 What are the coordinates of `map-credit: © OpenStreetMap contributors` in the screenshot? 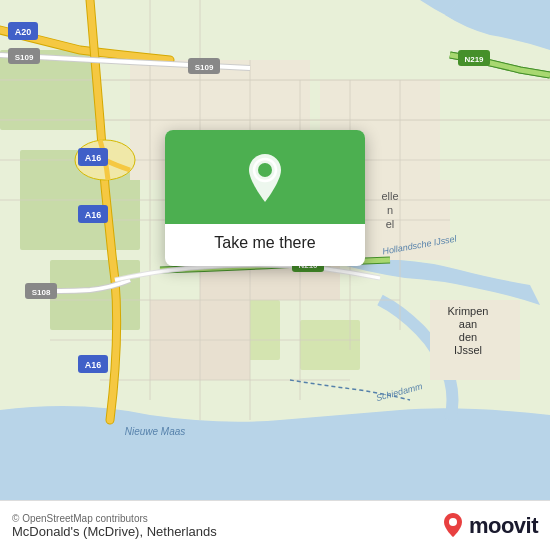 It's located at (114, 518).